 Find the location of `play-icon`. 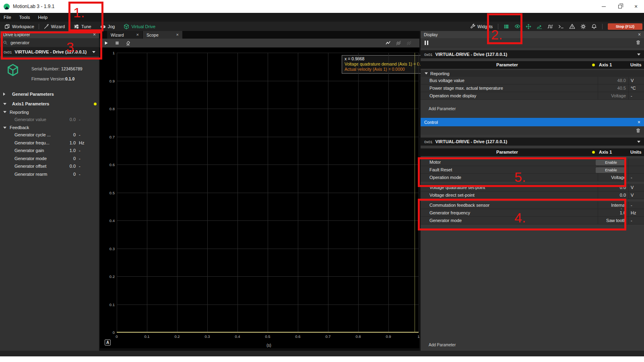

play-icon is located at coordinates (106, 43).